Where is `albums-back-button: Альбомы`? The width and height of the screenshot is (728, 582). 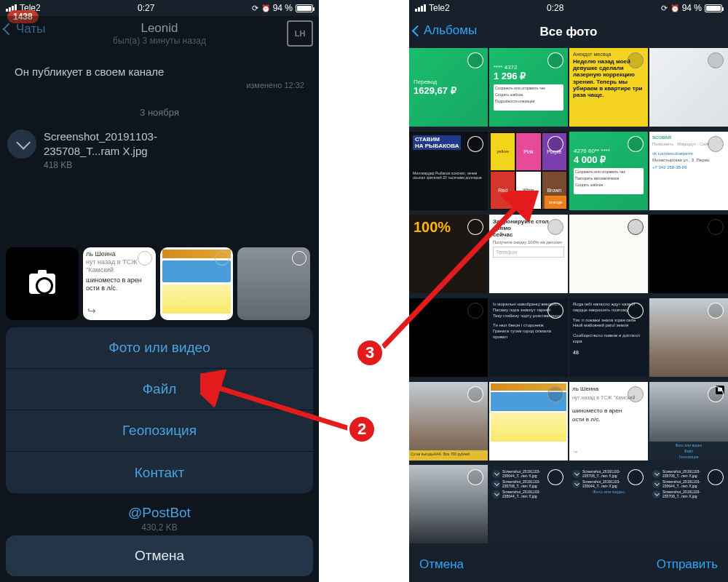 albums-back-button: Альбомы is located at coordinates (446, 31).